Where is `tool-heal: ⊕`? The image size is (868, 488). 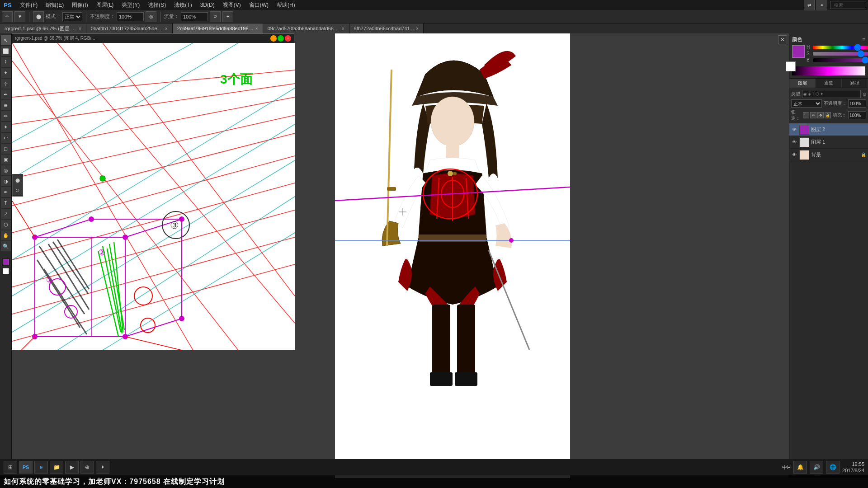
tool-heal: ⊕ is located at coordinates (6, 105).